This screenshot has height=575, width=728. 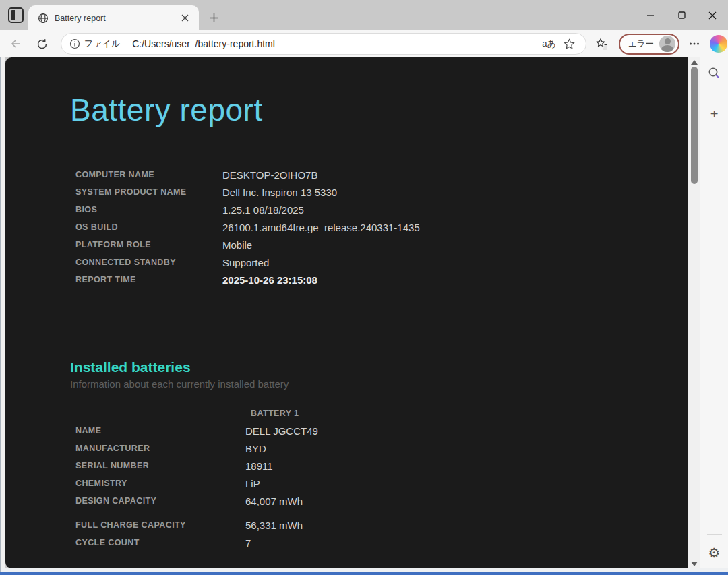 I want to click on sidebar-settings-gear-icon: ⚙, so click(x=715, y=553).